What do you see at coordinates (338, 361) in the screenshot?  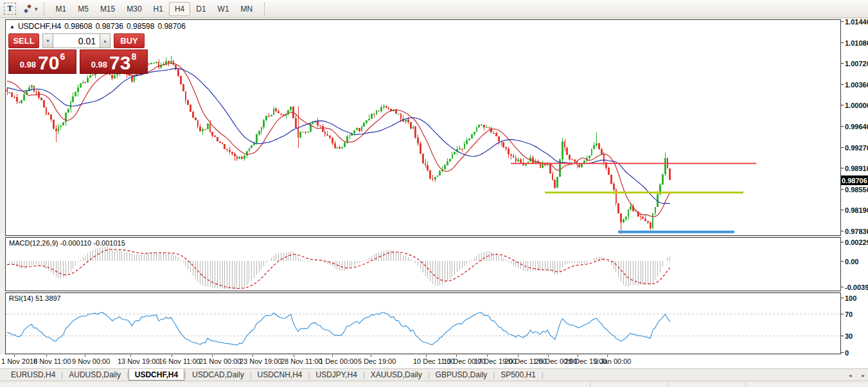 I see `time-axis-label: 1 Dec 00:00` at bounding box center [338, 361].